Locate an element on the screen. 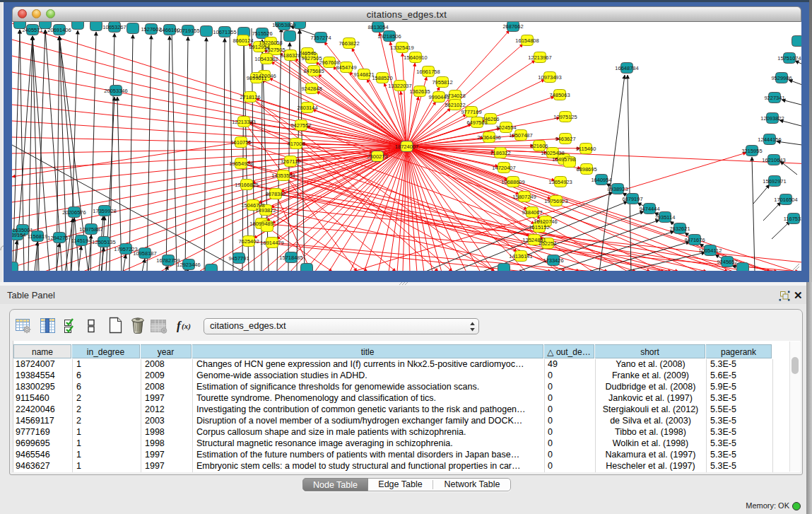 The height and width of the screenshot is (514, 812). svg-text: 5621022 is located at coordinates (455, 105).